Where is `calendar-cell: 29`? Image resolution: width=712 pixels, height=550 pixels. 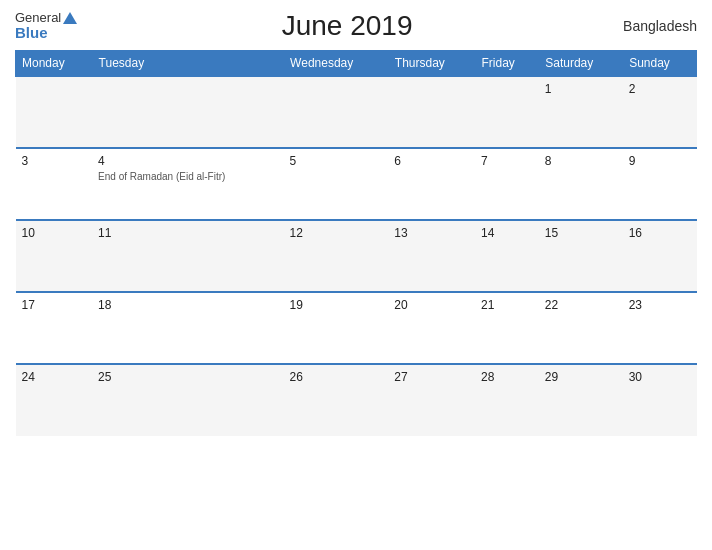 calendar-cell: 29 is located at coordinates (581, 400).